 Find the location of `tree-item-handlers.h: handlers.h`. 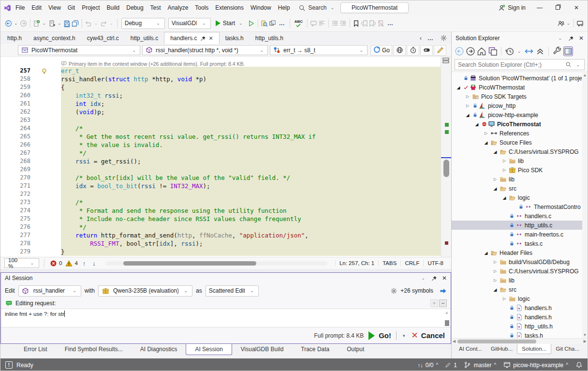

tree-item-handlers.h: handlers.h is located at coordinates (519, 308).